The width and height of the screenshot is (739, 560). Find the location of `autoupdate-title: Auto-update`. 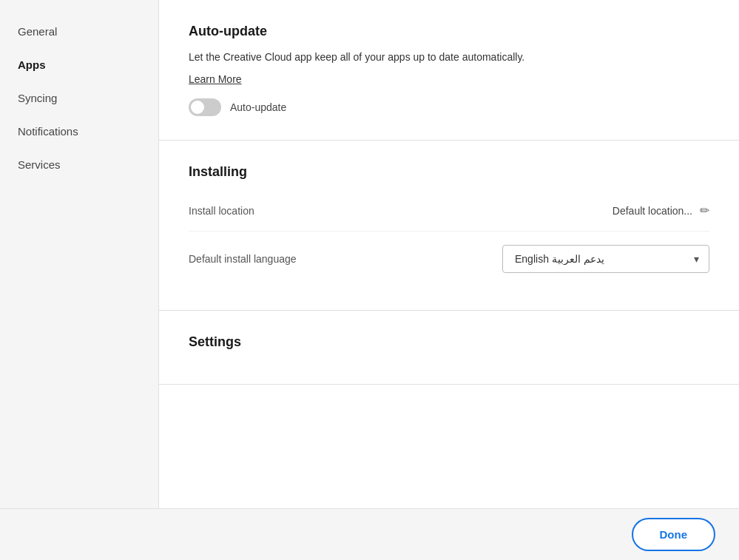

autoupdate-title: Auto-update is located at coordinates (449, 31).